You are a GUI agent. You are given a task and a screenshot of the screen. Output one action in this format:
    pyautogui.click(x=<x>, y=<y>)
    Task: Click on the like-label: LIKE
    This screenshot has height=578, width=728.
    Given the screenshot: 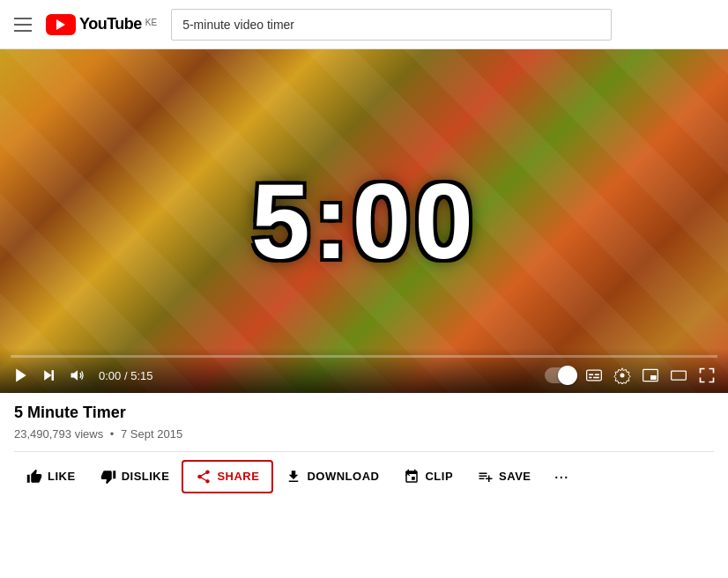 What is the action you would take?
    pyautogui.click(x=62, y=476)
    